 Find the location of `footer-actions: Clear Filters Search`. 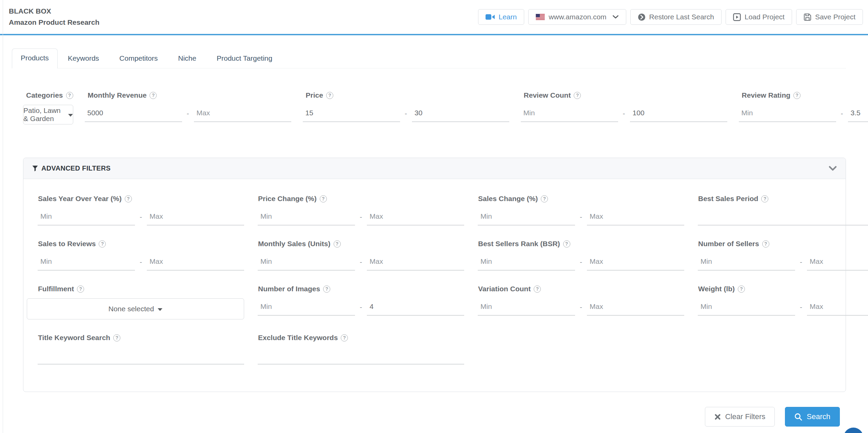

footer-actions: Clear Filters Search is located at coordinates (420, 417).